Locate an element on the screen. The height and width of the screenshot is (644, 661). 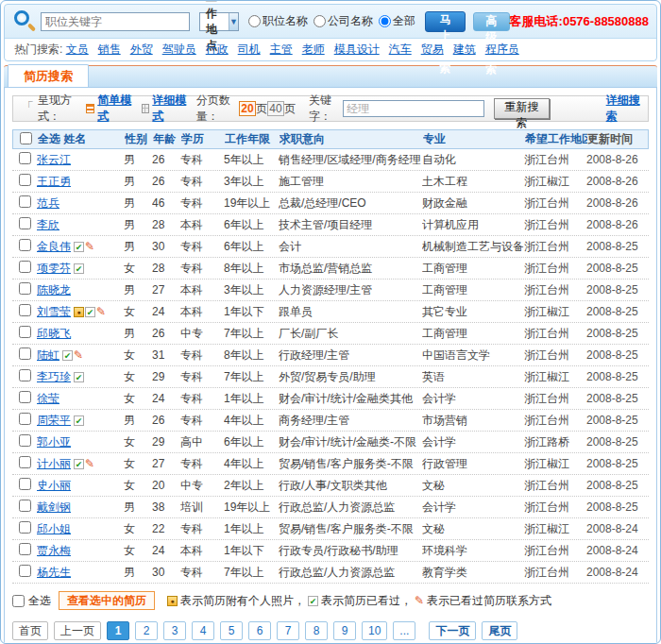
hot-search-link: 驾驶员 is located at coordinates (179, 49).